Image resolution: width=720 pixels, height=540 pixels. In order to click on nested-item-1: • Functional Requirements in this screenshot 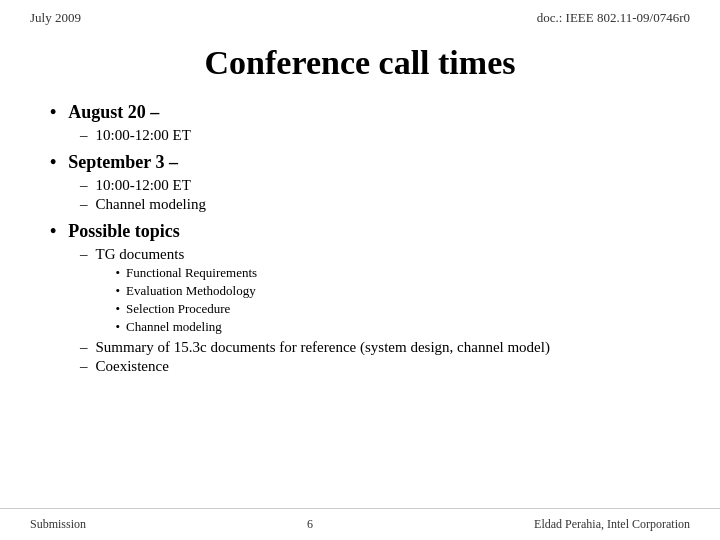, I will do `click(187, 273)`.